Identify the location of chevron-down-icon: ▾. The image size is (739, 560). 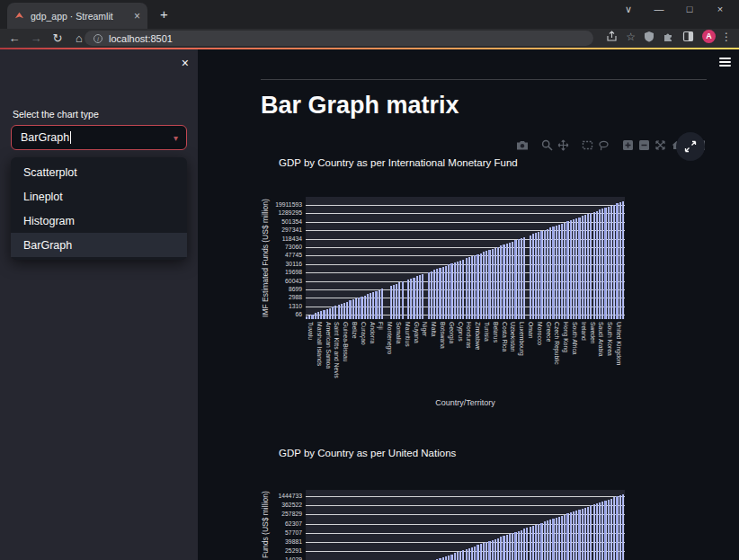
(176, 138).